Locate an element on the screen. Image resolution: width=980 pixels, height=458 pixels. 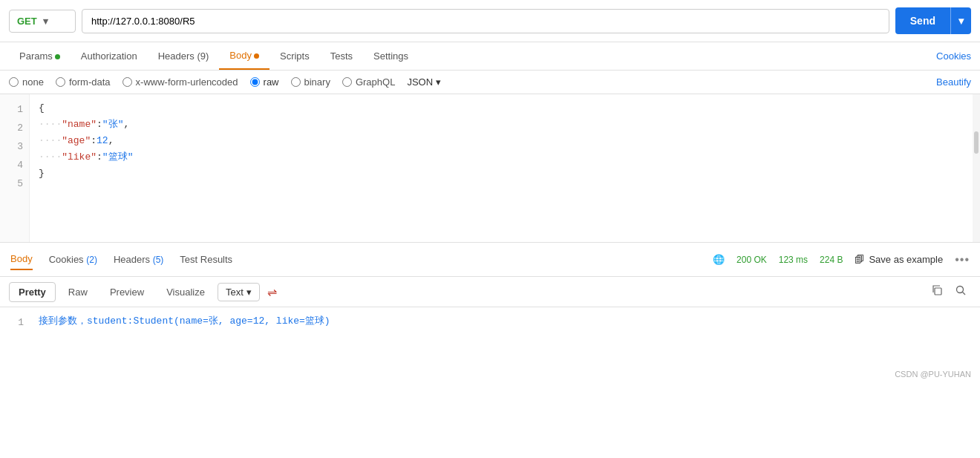
save-example-button: 🗐 Save as example is located at coordinates (898, 260).